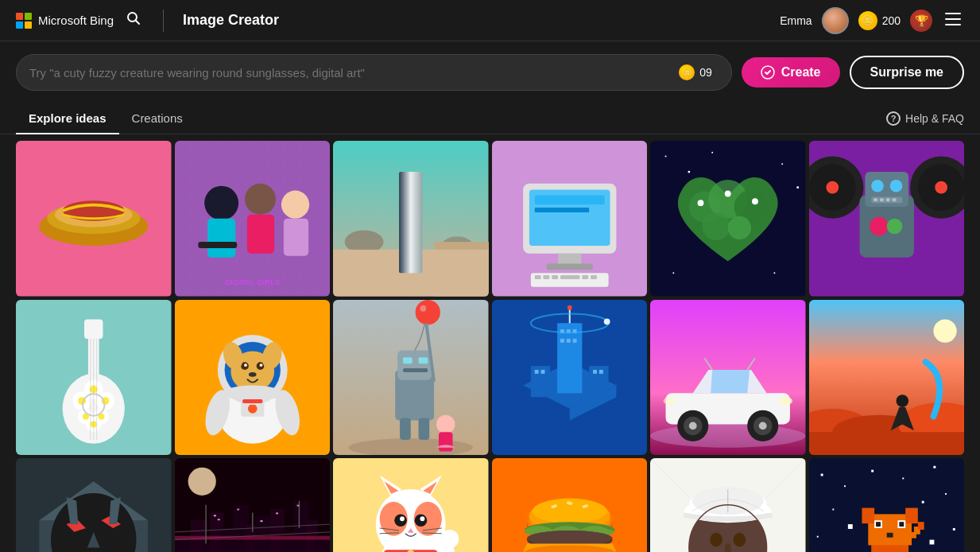 This screenshot has height=552, width=980. I want to click on image-cell-lucky-cat, so click(411, 505).